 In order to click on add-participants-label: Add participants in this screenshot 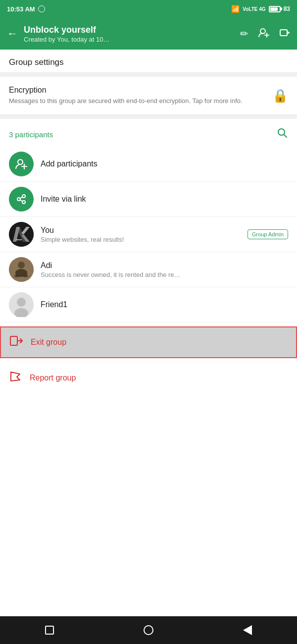, I will do `click(164, 164)`.